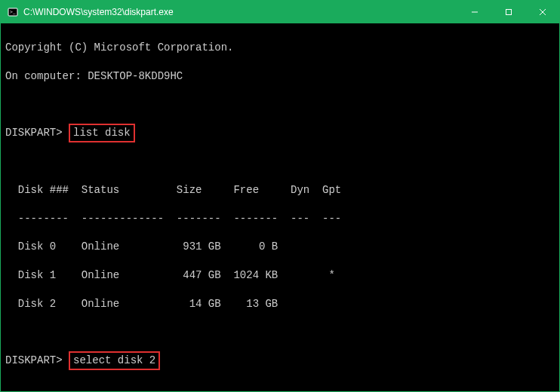 The height and width of the screenshot is (392, 560). What do you see at coordinates (509, 12) in the screenshot?
I see `maximize-button` at bounding box center [509, 12].